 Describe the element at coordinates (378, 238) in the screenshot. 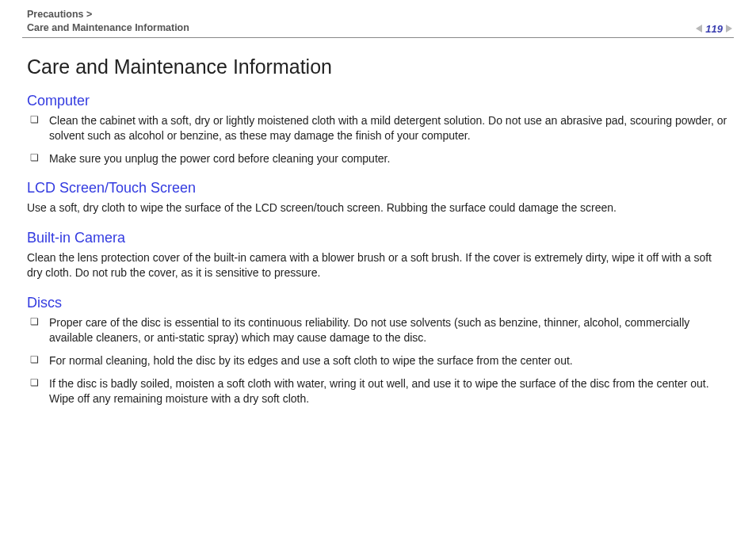

I see `section-heading-camera: Built-in Camera` at that location.